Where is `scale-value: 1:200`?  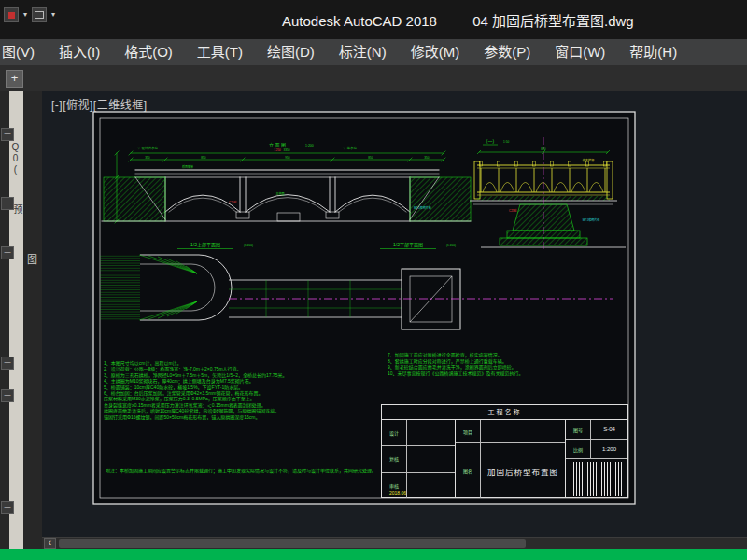 scale-value: 1:200 is located at coordinates (609, 449).